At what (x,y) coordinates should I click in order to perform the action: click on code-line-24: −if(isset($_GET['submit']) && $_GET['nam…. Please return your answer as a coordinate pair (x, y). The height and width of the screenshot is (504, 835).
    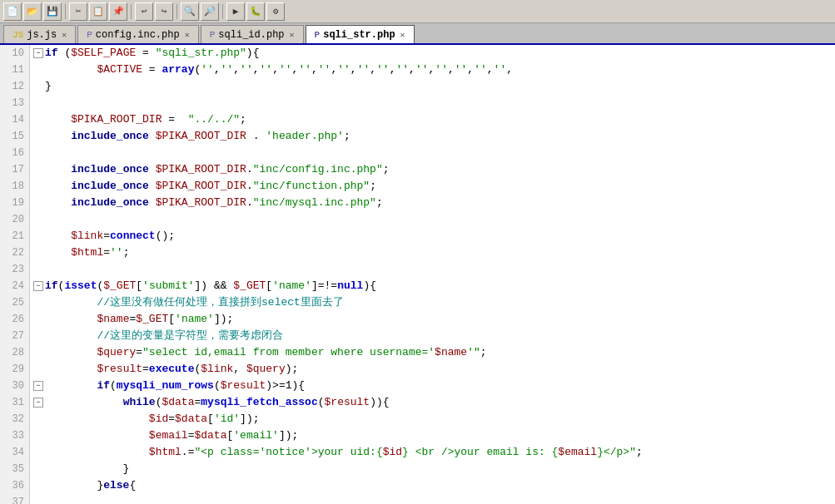
    Looking at the image, I should click on (435, 286).